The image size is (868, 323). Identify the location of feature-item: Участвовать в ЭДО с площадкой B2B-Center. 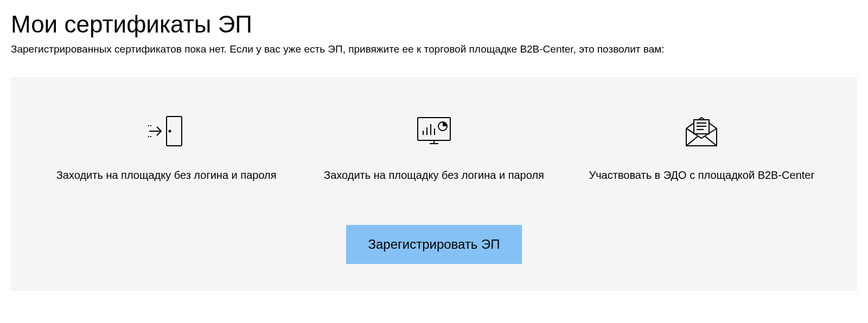
(702, 145).